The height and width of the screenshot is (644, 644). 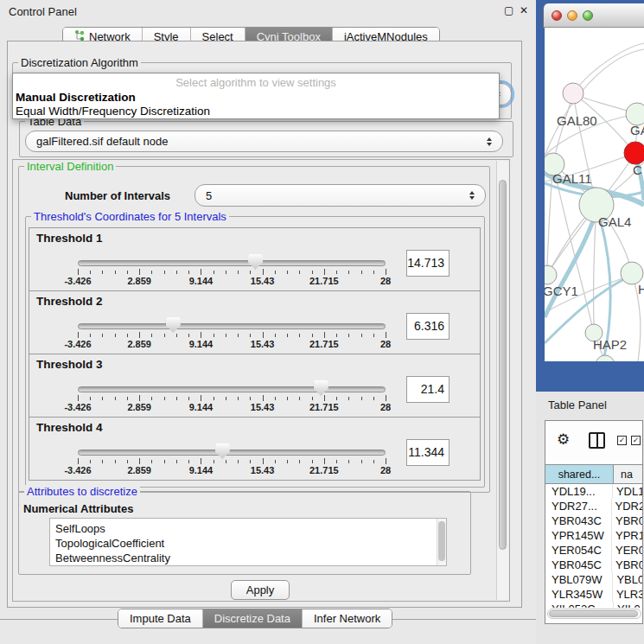 I want to click on cell-shared-name: YLR345W, so click(x=579, y=595).